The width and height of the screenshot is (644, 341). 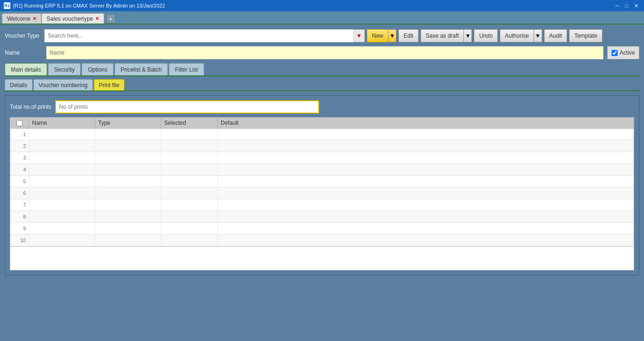 I want to click on voucher-type-search-input, so click(x=199, y=36).